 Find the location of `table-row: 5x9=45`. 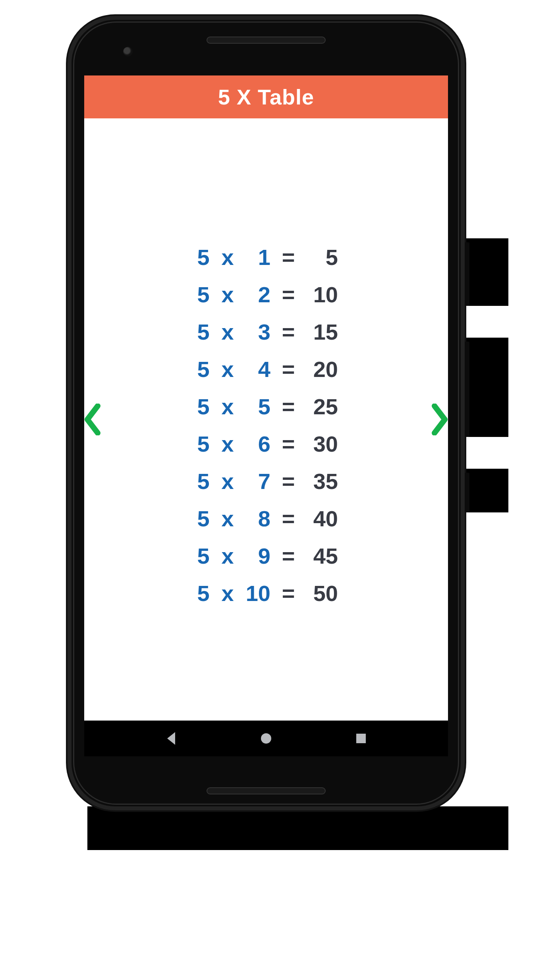

table-row: 5x9=45 is located at coordinates (266, 556).